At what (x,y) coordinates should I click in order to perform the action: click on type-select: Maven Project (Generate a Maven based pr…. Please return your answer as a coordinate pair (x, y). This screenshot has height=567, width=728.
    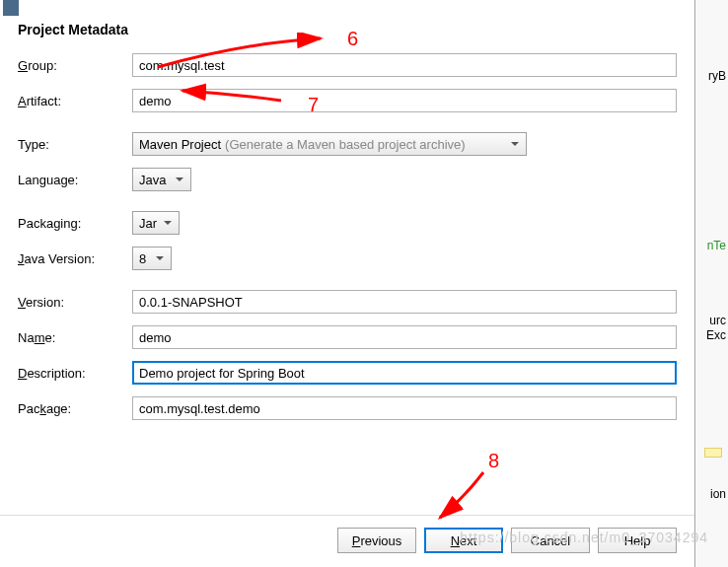
    Looking at the image, I should click on (329, 144).